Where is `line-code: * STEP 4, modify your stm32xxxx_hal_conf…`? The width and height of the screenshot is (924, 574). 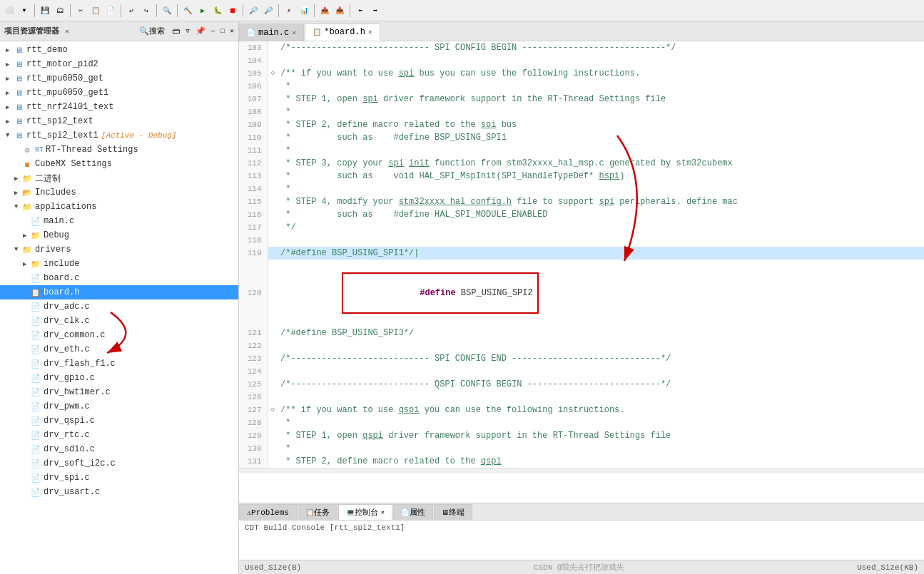 line-code: * STEP 4, modify your stm32xxxx_hal_conf… is located at coordinates (601, 202).